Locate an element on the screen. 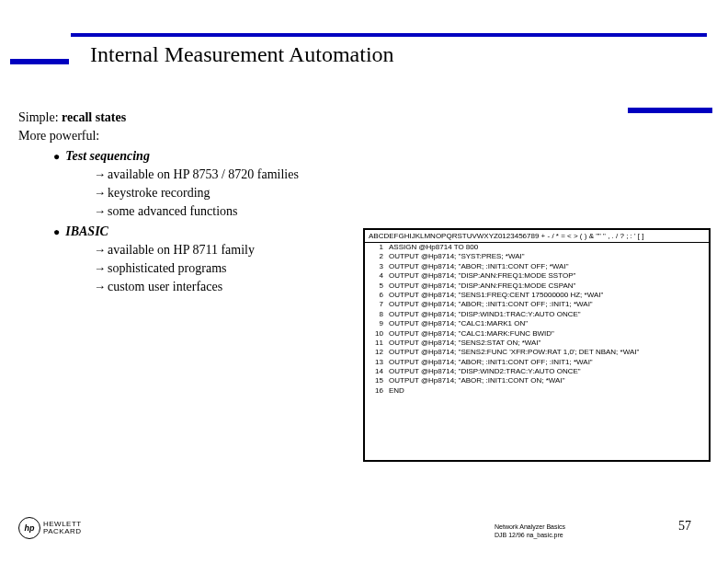  sub-hp8711: → available on HP 8711 family is located at coordinates (197, 250).